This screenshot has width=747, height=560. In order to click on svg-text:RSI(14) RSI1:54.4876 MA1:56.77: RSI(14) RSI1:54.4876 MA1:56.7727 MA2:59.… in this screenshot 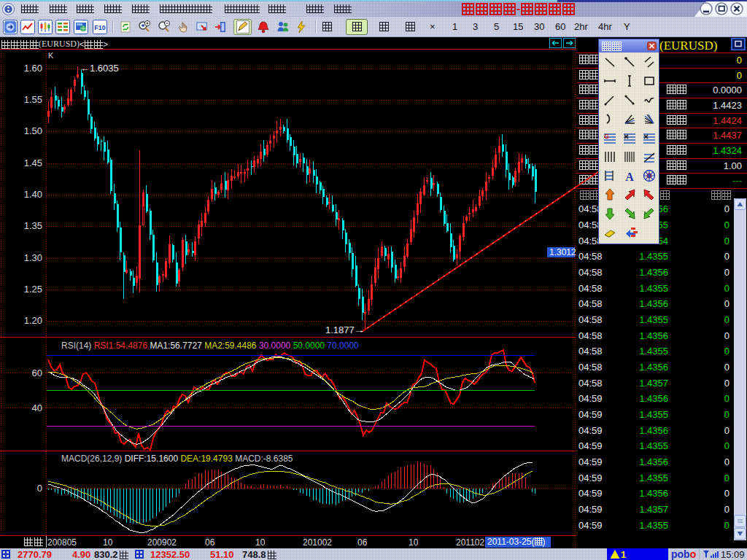, I will do `click(210, 346)`.